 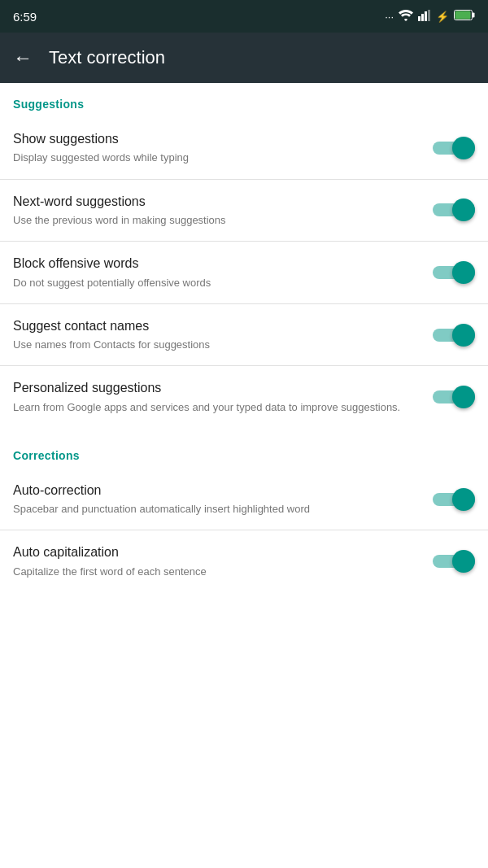 I want to click on personalized-suggestions-toggle, so click(x=454, y=397).